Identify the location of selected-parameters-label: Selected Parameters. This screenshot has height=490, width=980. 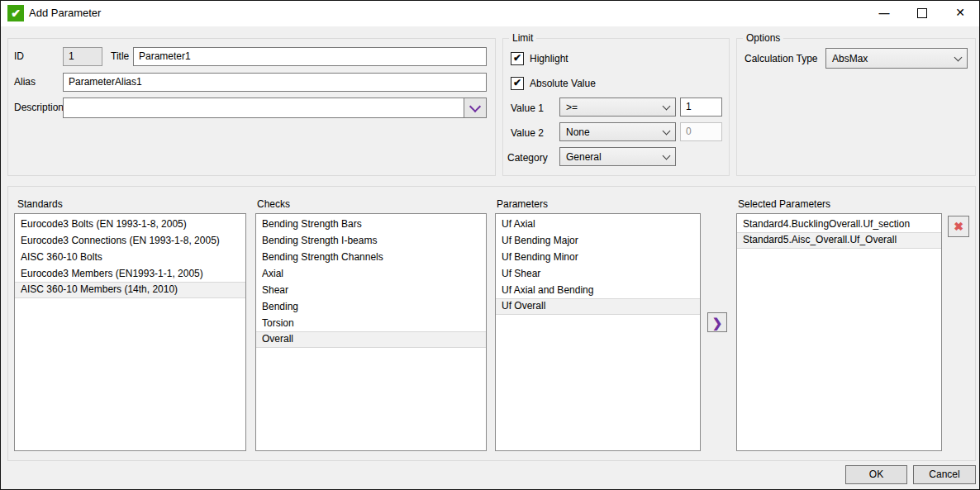
(784, 204).